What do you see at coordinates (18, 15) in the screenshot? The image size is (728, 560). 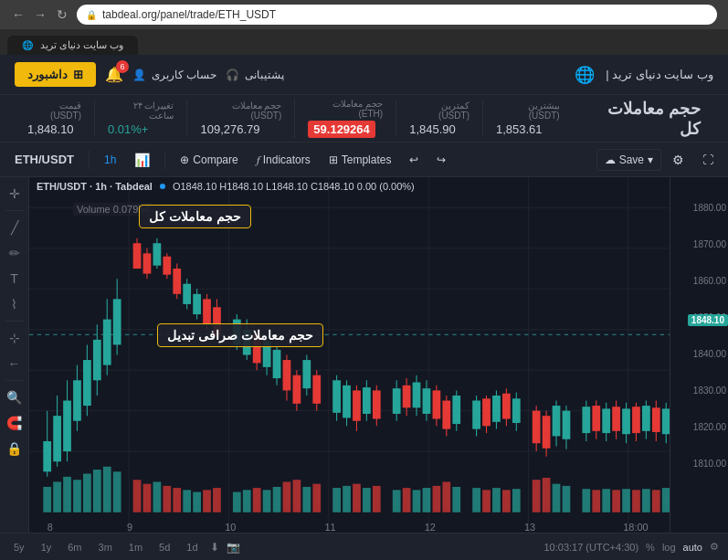 I see `back-button: ←` at bounding box center [18, 15].